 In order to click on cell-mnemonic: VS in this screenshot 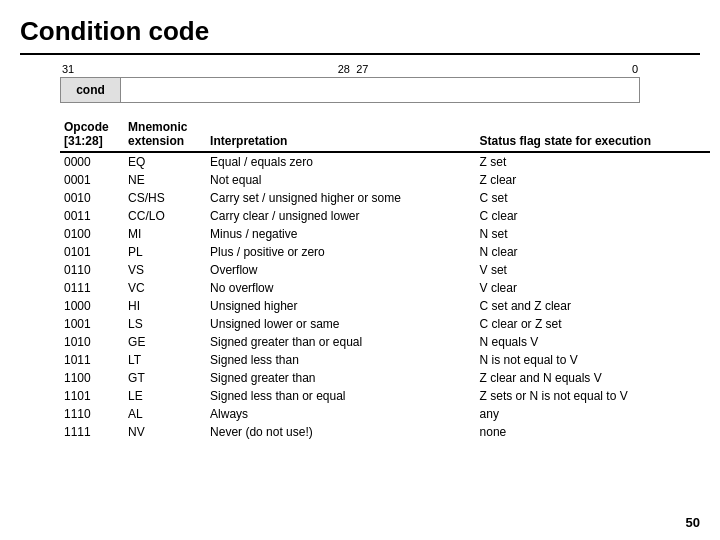, I will do `click(165, 270)`.